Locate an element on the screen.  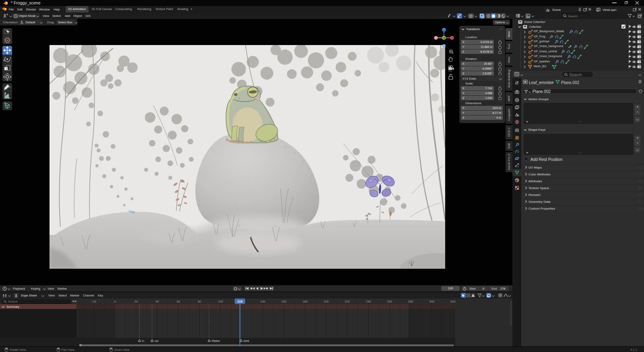
svg-text: 0 is located at coordinates (115, 302).